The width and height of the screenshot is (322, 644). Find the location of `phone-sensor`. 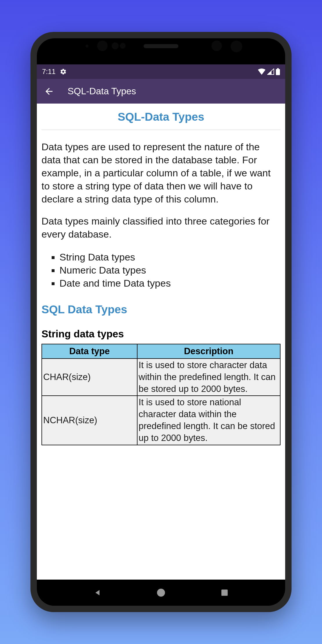

phone-sensor is located at coordinates (87, 46).